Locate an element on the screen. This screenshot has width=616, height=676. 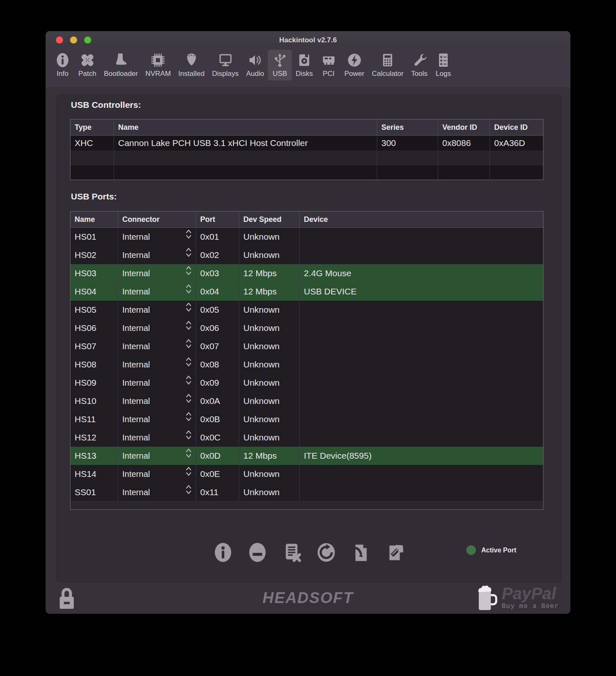
port-row-ss01: SS01Internal0x11Unknown is located at coordinates (307, 492).